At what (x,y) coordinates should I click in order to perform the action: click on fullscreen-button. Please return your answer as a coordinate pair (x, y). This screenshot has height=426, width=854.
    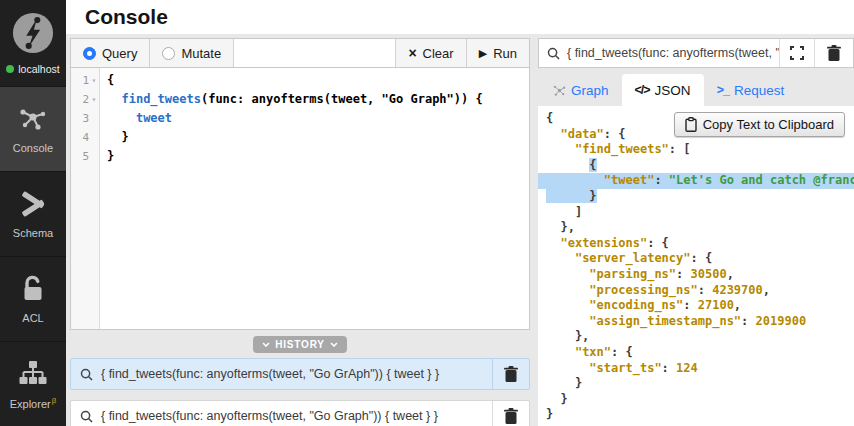
    Looking at the image, I should click on (796, 53).